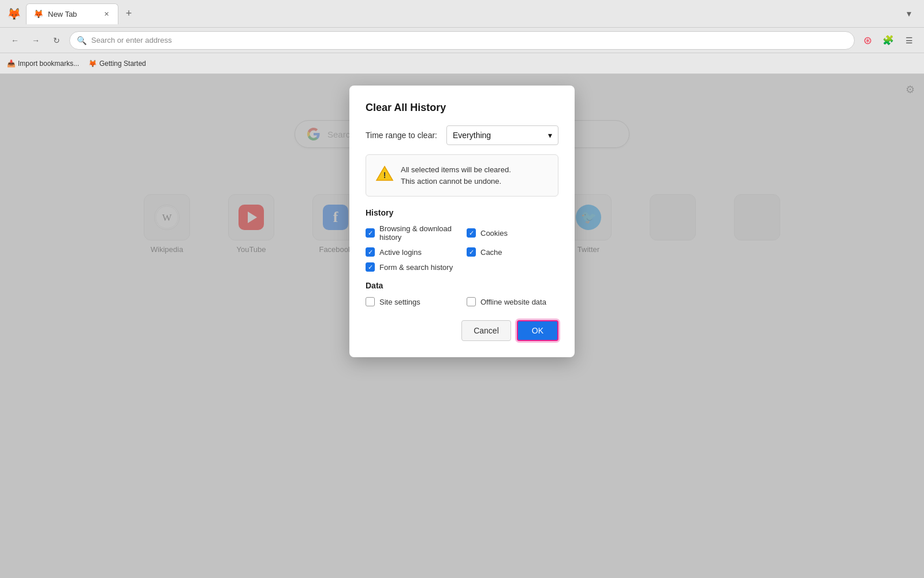 The height and width of the screenshot is (578, 924). Describe the element at coordinates (370, 267) in the screenshot. I see `checkbox-form-search-box` at that location.